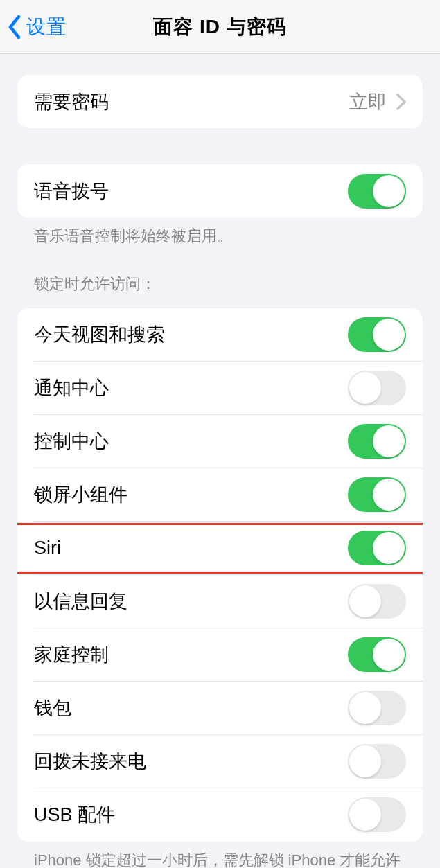  Describe the element at coordinates (191, 388) in the screenshot. I see `row-label: 通知中心` at that location.